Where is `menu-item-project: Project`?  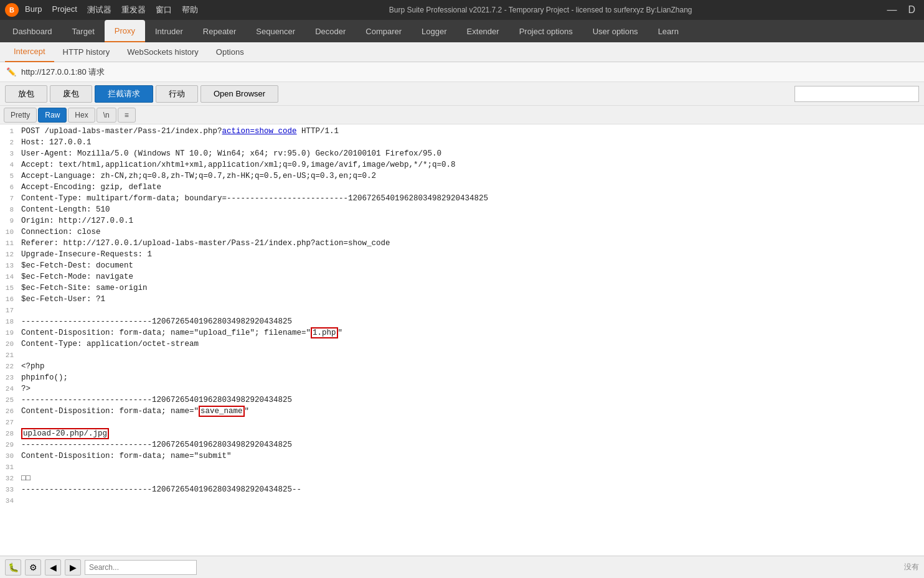 menu-item-project: Project is located at coordinates (64, 10).